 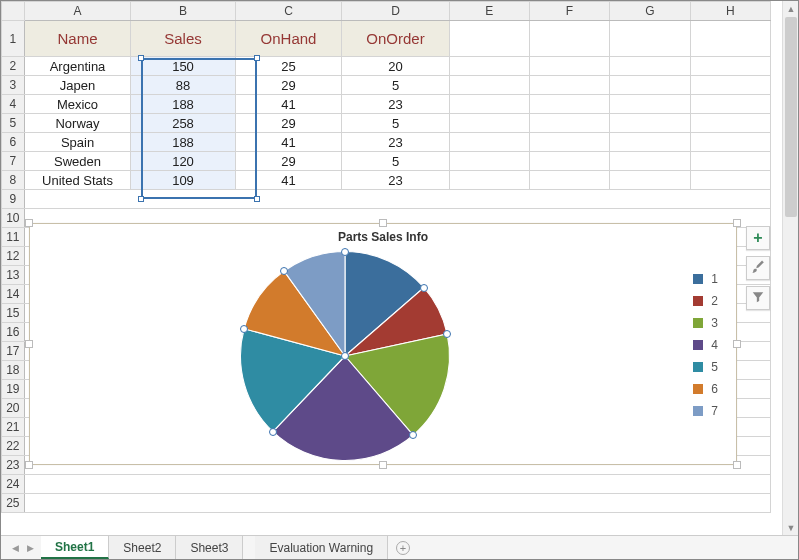 I want to click on legend-item: 7, so click(x=706, y=411).